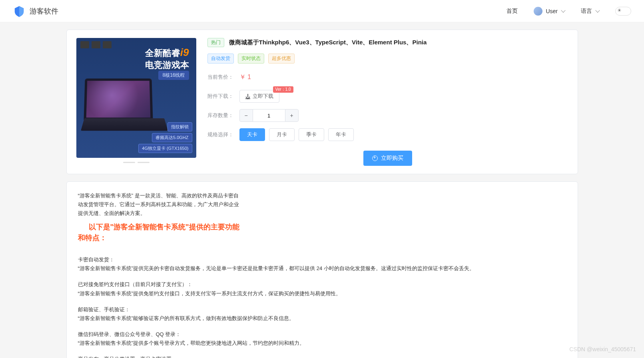  What do you see at coordinates (569, 11) in the screenshot?
I see `header-nav: 首页 User 语言` at bounding box center [569, 11].